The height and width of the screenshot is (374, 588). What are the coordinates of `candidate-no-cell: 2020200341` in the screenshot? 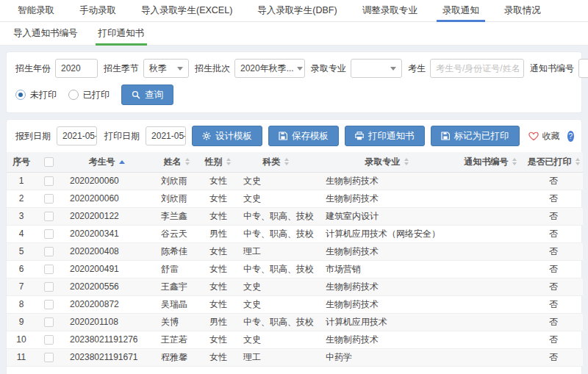 It's located at (107, 234).